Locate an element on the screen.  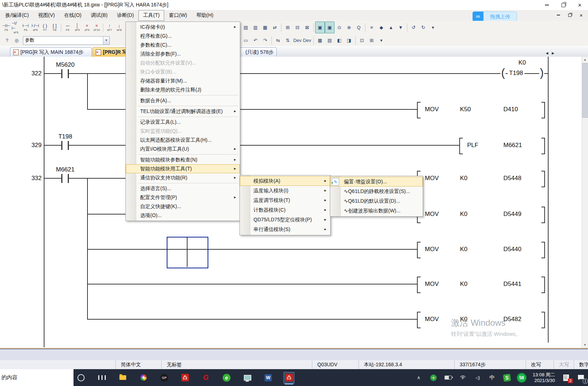
monitor-mode-icon: ▣ is located at coordinates (320, 27).